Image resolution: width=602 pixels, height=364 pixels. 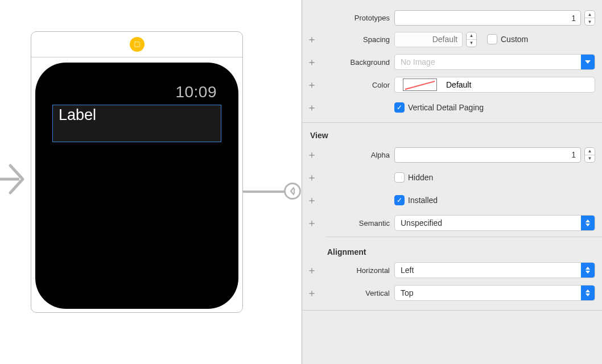 I want to click on vertical-paging-checkbox: ✓, so click(x=399, y=107).